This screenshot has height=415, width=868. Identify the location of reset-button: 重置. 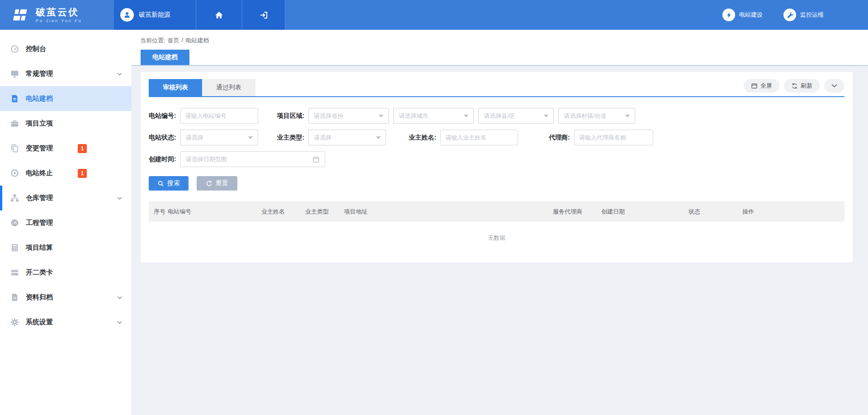
(217, 183).